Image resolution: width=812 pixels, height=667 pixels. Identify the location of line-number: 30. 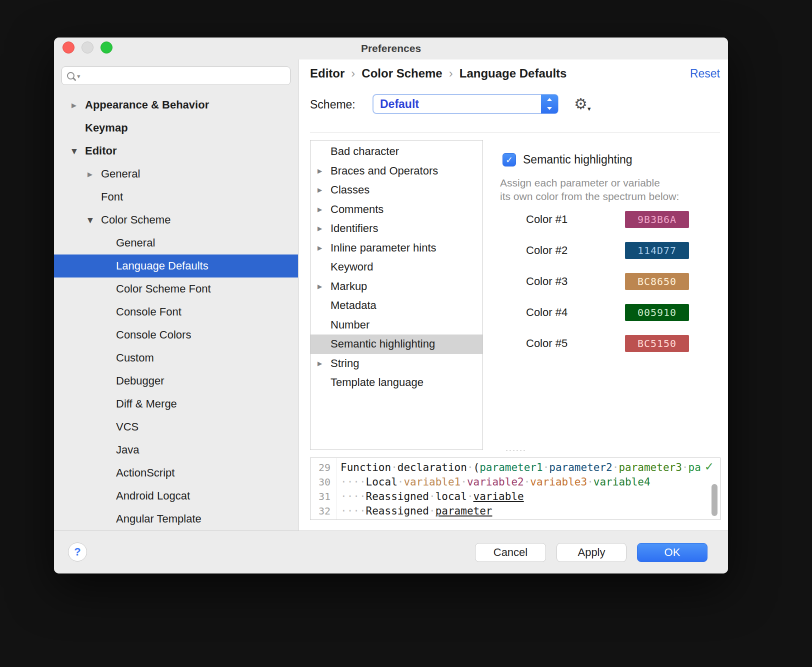
(326, 482).